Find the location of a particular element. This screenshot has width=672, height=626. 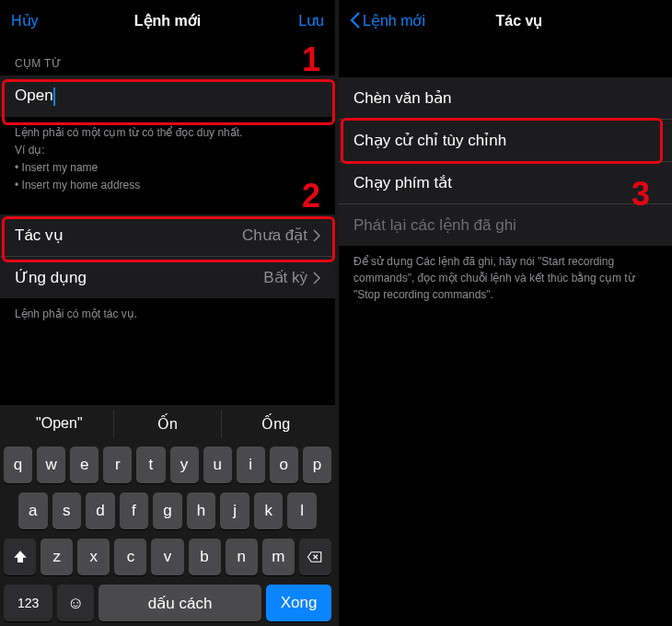

key-r: r is located at coordinates (118, 465).